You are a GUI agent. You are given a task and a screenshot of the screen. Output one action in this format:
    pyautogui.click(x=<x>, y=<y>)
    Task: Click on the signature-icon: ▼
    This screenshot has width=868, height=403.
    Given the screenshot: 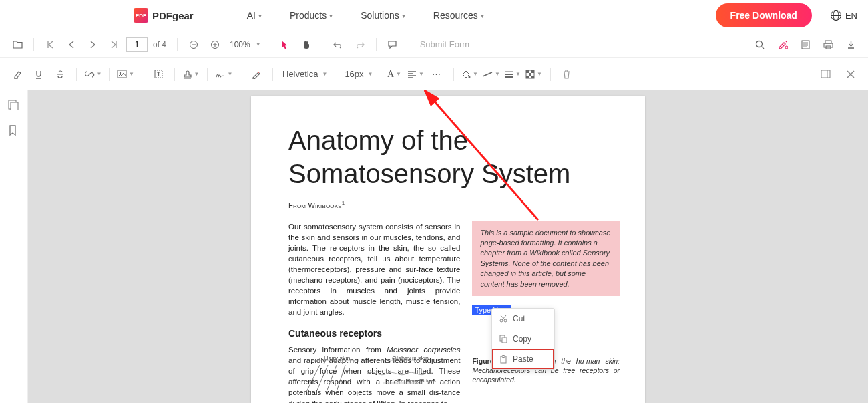 What is the action you would take?
    pyautogui.click(x=224, y=74)
    